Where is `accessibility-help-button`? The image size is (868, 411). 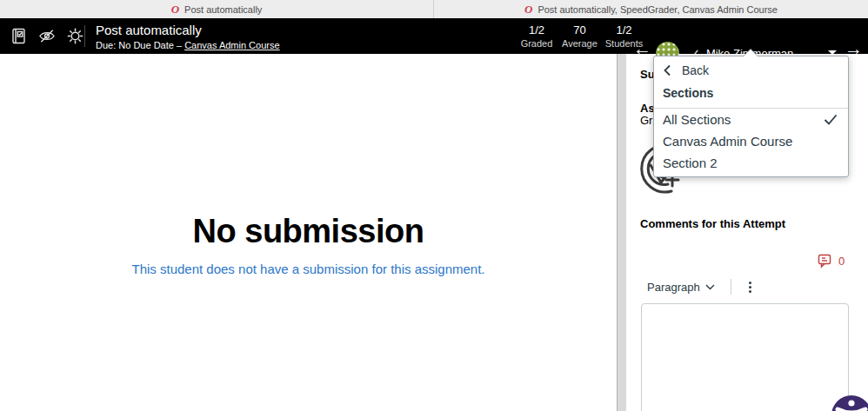 accessibility-help-button is located at coordinates (850, 403).